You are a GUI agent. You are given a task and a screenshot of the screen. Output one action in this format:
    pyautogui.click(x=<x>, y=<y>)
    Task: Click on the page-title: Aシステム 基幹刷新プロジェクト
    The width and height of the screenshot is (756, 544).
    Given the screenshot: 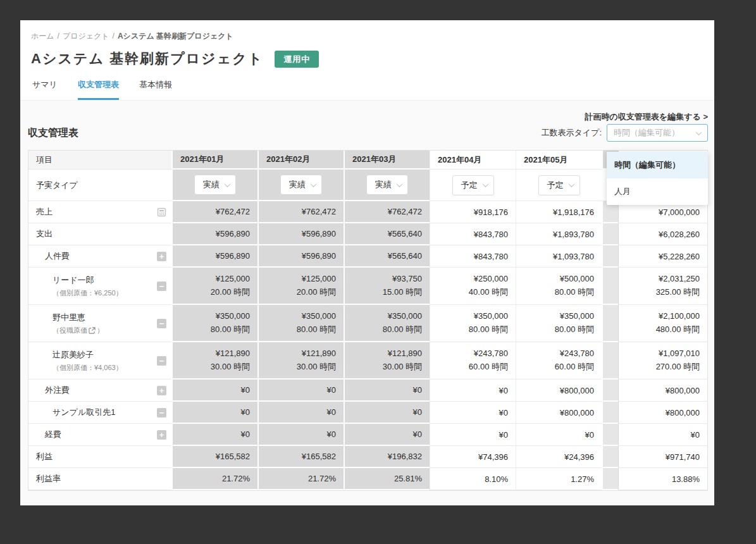 What is the action you would take?
    pyautogui.click(x=147, y=59)
    